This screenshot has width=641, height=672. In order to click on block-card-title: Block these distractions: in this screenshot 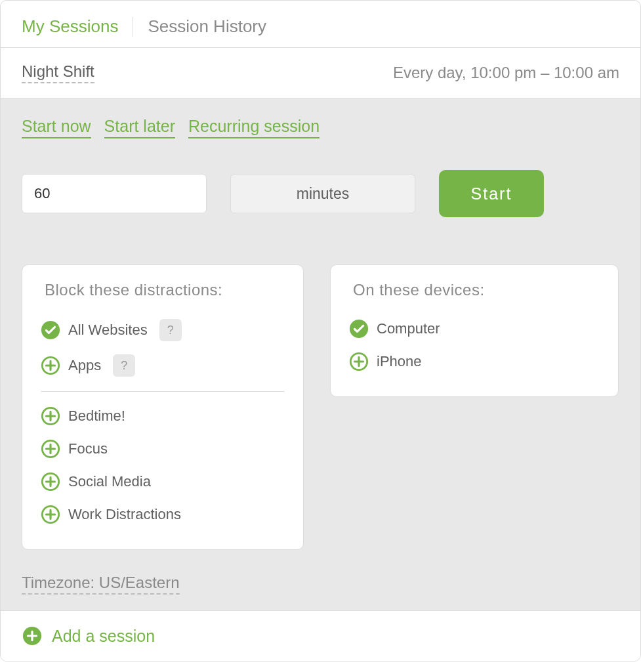, I will do `click(165, 290)`.